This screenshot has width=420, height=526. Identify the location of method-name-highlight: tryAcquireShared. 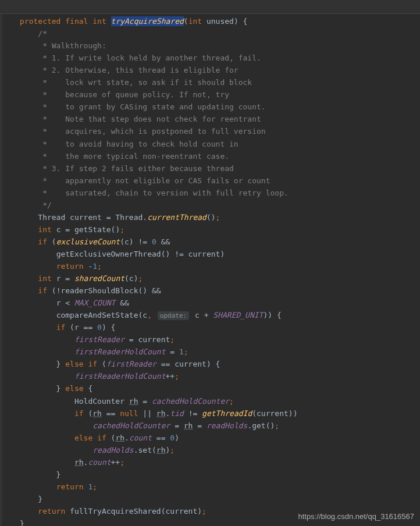
(148, 21).